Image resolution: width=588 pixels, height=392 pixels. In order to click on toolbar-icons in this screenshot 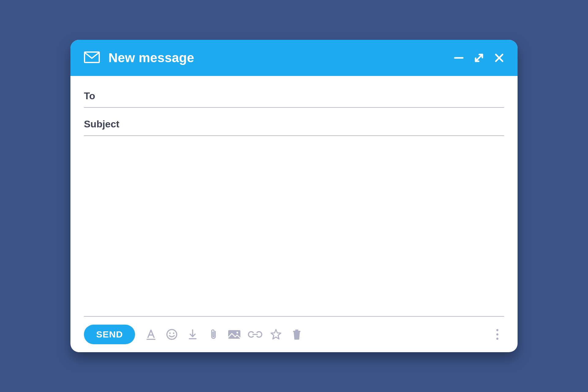, I will do `click(224, 334)`.